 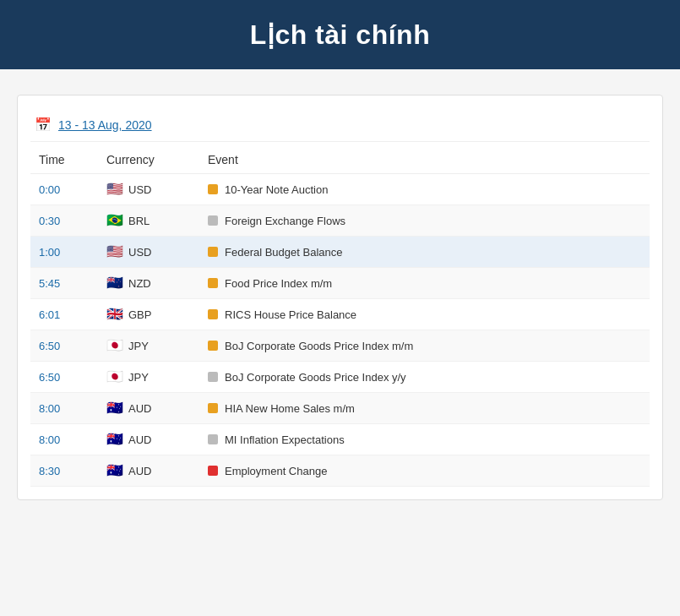 What do you see at coordinates (290, 409) in the screenshot?
I see `event-name: HIA New Home Sales m/m` at bounding box center [290, 409].